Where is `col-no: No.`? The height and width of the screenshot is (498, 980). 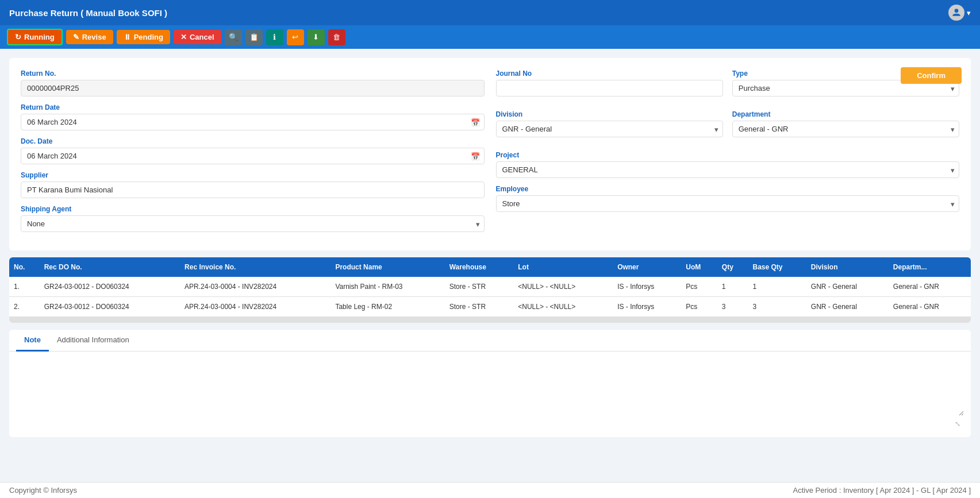
col-no: No. is located at coordinates (24, 267).